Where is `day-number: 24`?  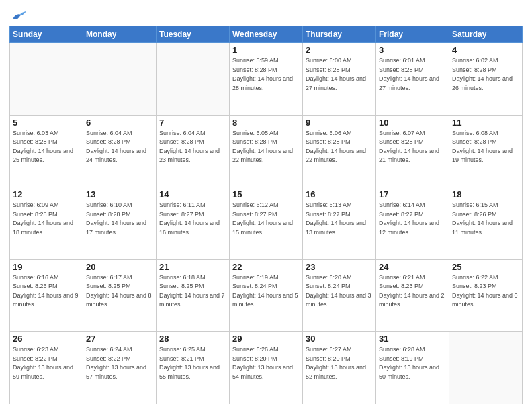
day-number: 24 is located at coordinates (412, 267).